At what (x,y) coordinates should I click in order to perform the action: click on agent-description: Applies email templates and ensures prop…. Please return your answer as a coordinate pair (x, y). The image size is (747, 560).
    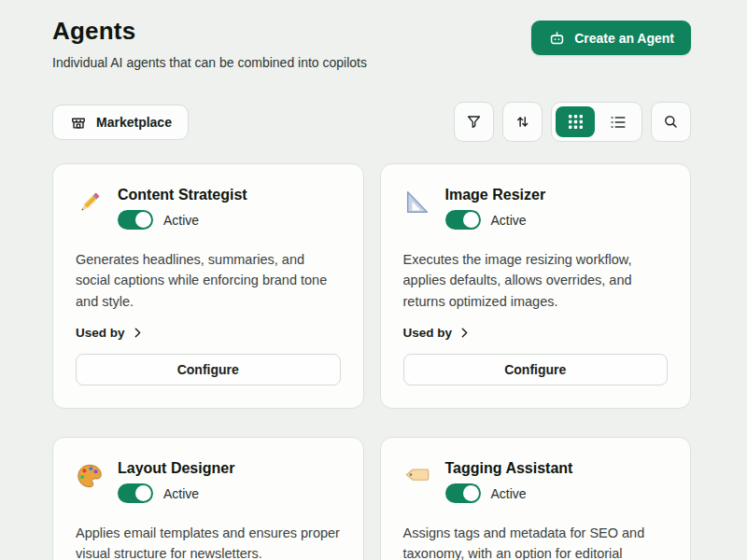
    Looking at the image, I should click on (208, 541).